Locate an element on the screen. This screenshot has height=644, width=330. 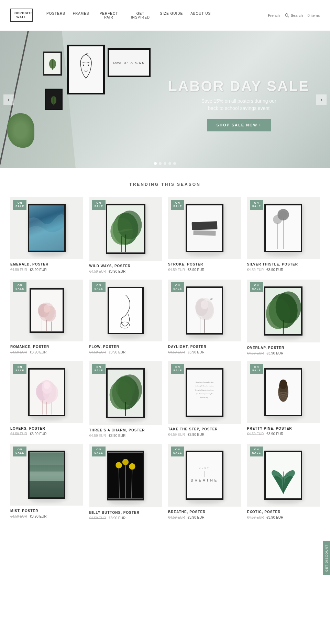
product-card-overlap: ONSALE OVERLAP, POSTER is located at coordinates (284, 317).